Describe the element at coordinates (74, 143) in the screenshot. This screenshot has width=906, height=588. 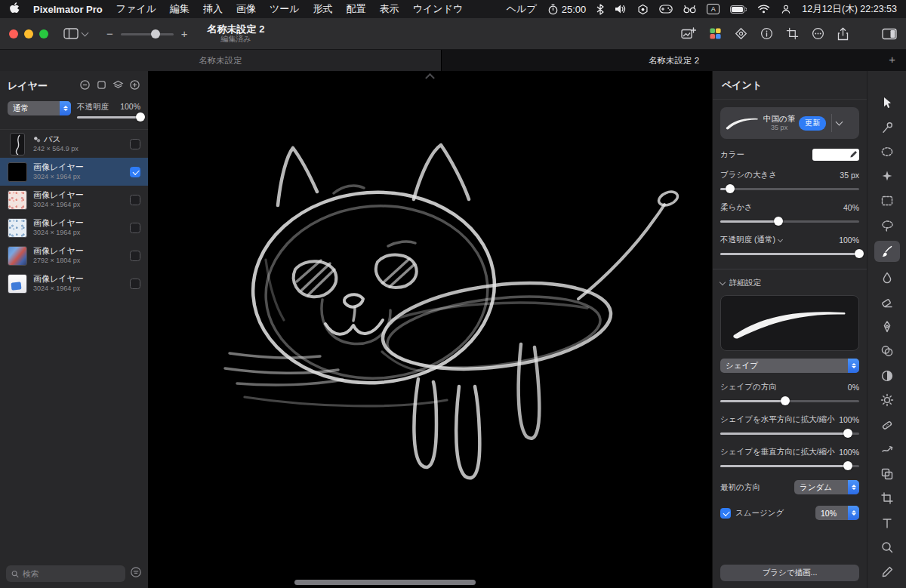
I see `layer-row-path: パス 242 × 564.9 px` at that location.